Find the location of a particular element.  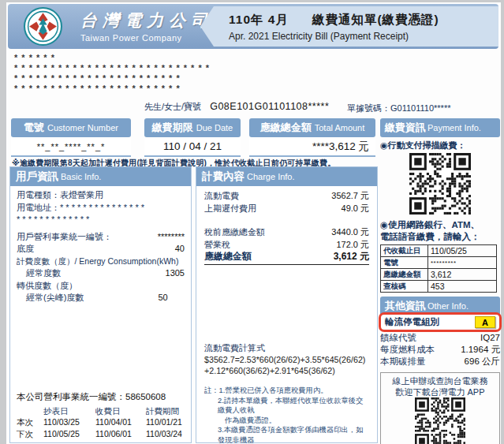

base-degree-row: 底度40 is located at coordinates (101, 249).